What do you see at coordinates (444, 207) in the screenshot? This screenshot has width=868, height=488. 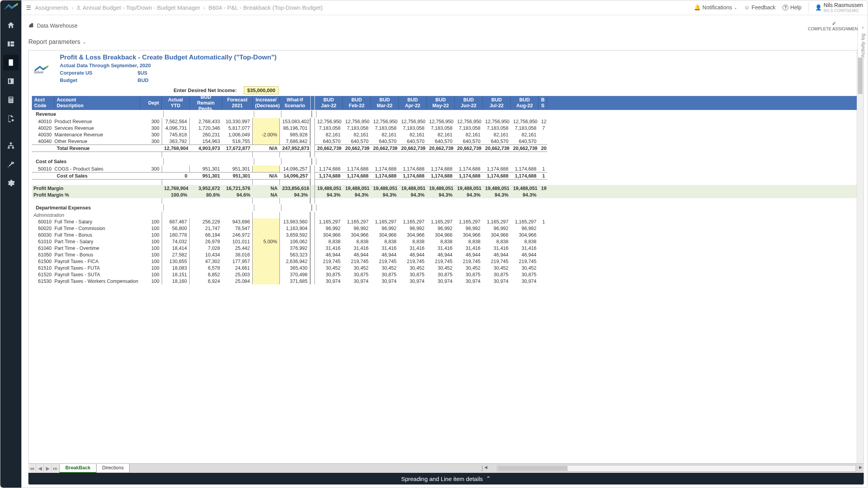 I see `grid-section-header: Departmental Expenses` at bounding box center [444, 207].